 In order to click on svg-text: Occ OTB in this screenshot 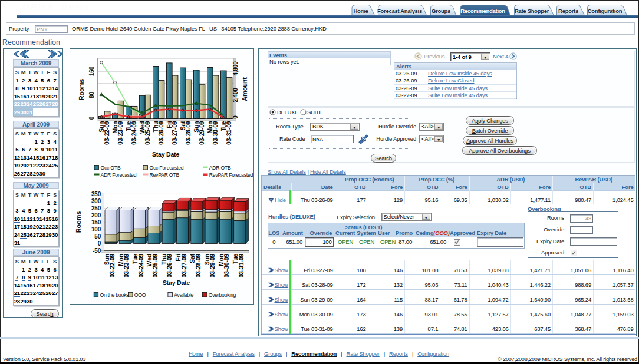, I will do `click(111, 168)`.